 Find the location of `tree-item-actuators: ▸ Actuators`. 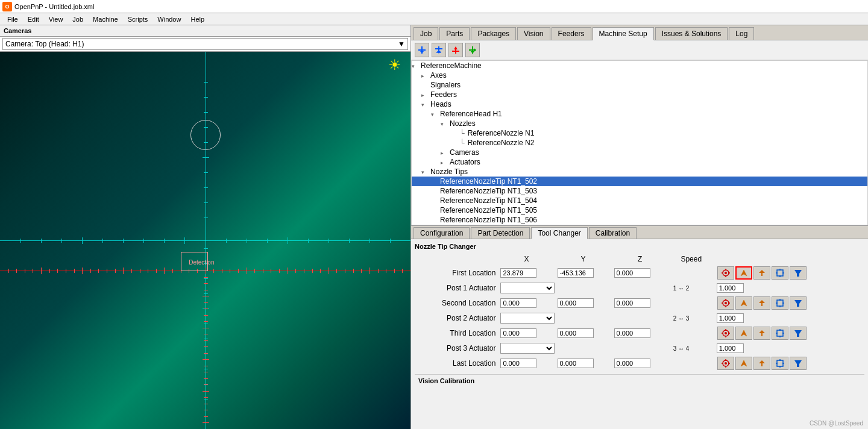

tree-item-actuators: ▸ Actuators is located at coordinates (640, 162).